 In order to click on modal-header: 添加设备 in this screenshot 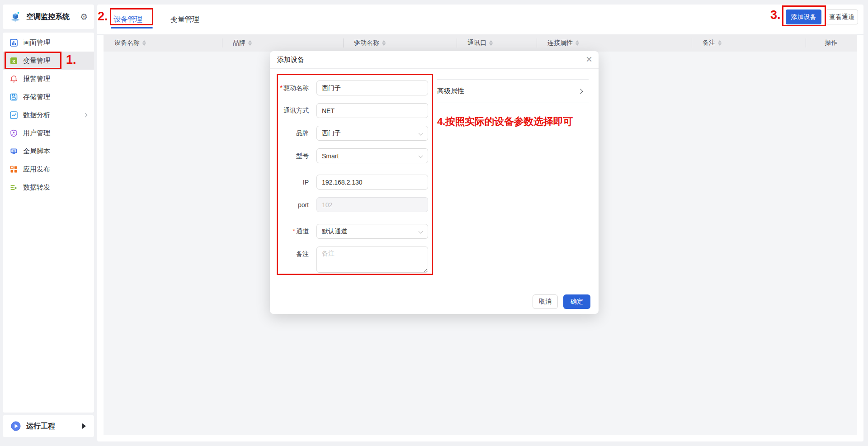, I will do `click(434, 60)`.